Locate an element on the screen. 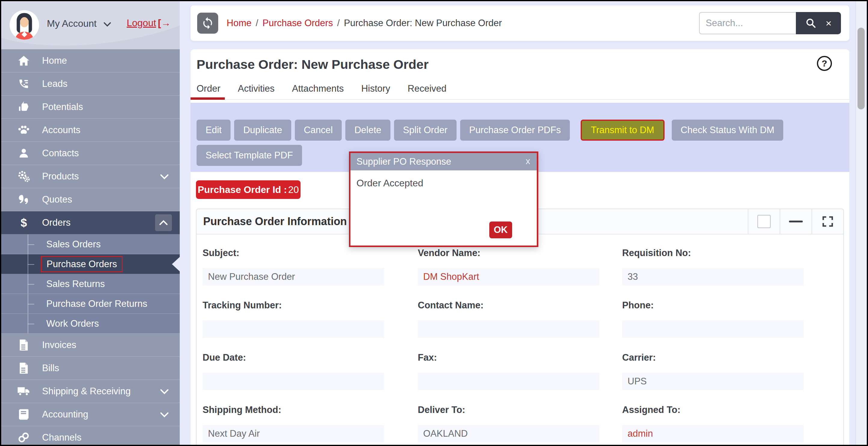 The width and height of the screenshot is (868, 446). help-icon: ? is located at coordinates (824, 63).